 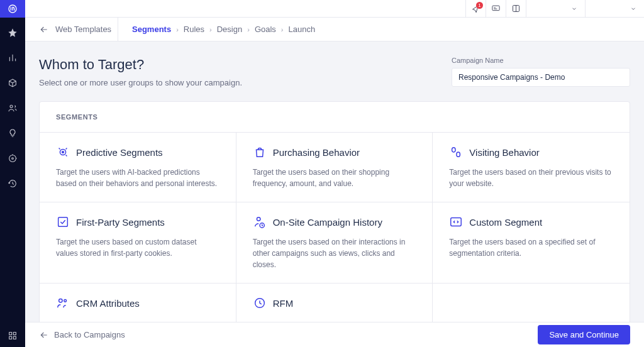 What do you see at coordinates (63, 152) in the screenshot?
I see `predictive-icon` at bounding box center [63, 152].